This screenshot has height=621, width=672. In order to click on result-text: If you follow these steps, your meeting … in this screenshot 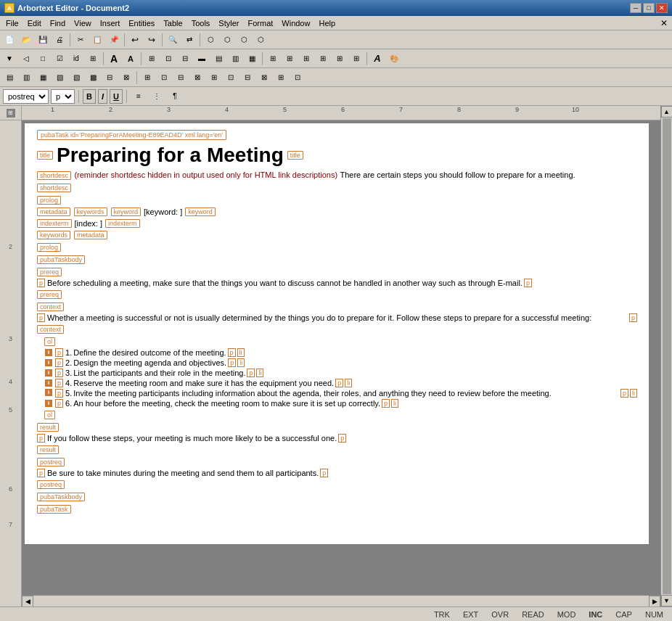, I will do `click(192, 438)`.